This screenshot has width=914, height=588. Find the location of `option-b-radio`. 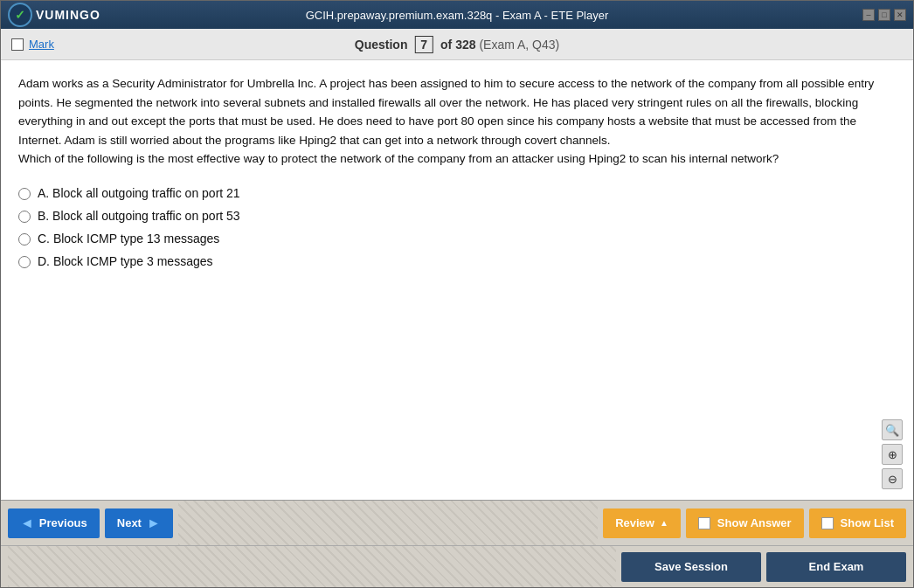

option-b-radio is located at coordinates (24, 217).